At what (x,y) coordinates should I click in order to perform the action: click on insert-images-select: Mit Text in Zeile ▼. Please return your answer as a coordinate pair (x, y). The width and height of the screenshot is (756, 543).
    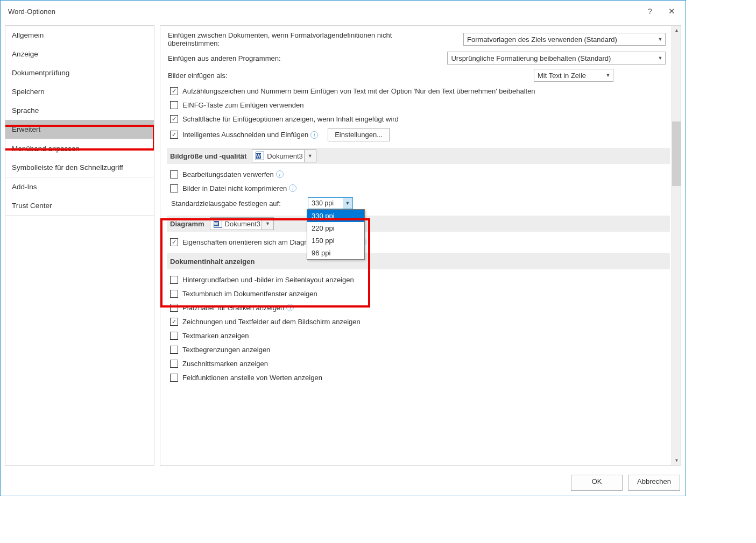
    Looking at the image, I should click on (574, 75).